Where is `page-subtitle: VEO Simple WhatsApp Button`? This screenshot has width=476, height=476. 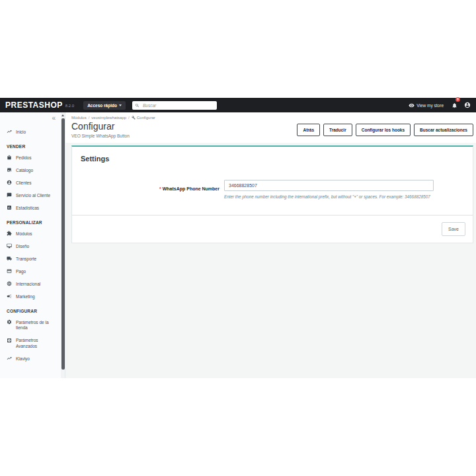
page-subtitle: VEO Simple WhatsApp Button is located at coordinates (100, 136).